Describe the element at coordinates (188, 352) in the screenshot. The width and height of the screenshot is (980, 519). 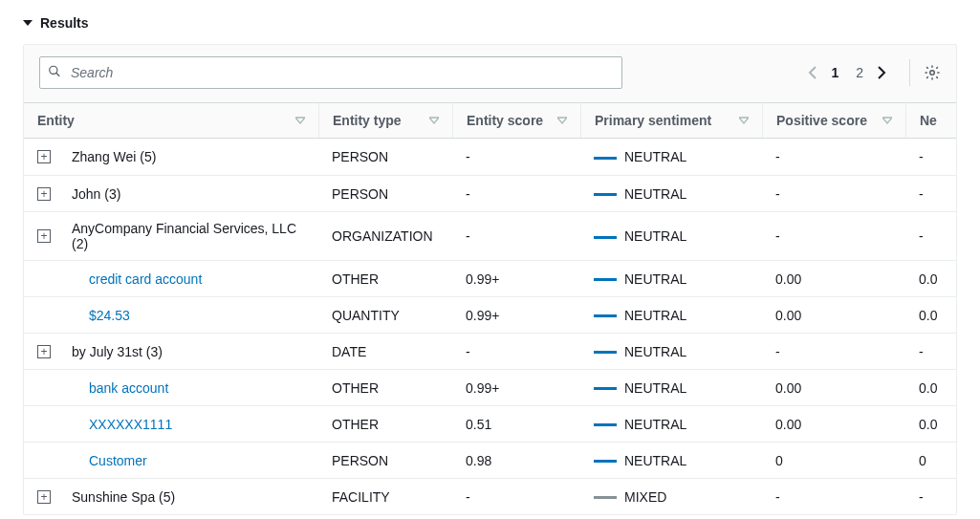
I see `cell-entity: by July 31st (3)` at that location.